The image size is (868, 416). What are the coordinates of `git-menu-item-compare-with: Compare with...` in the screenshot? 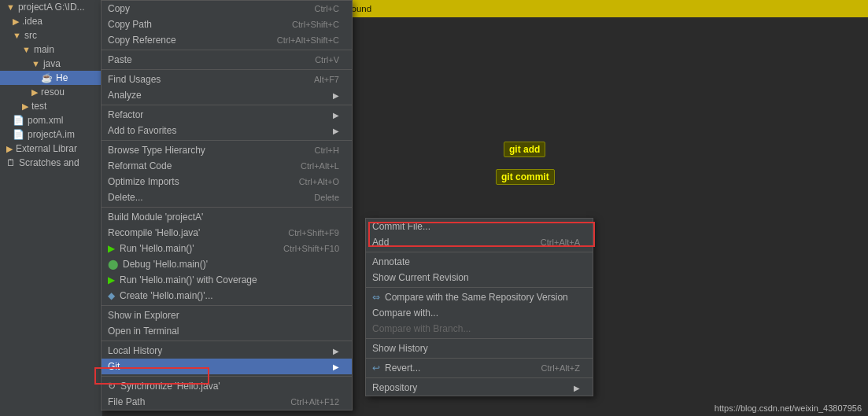 It's located at (479, 313).